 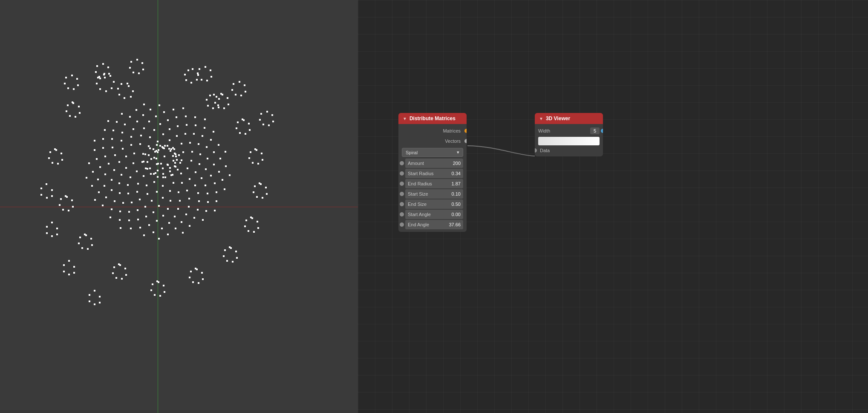 What do you see at coordinates (434, 184) in the screenshot?
I see `field-end-radius: End Radius 1.87` at bounding box center [434, 184].